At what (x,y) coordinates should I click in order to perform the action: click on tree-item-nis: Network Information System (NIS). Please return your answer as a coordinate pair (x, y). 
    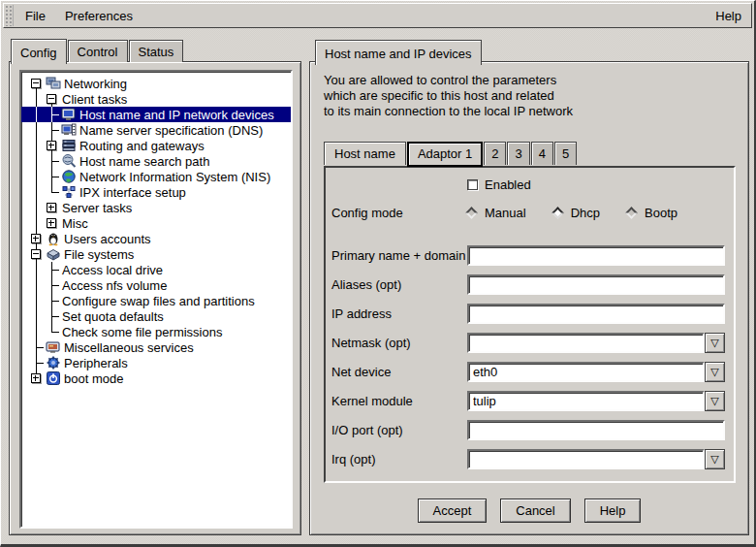
    Looking at the image, I should click on (159, 177).